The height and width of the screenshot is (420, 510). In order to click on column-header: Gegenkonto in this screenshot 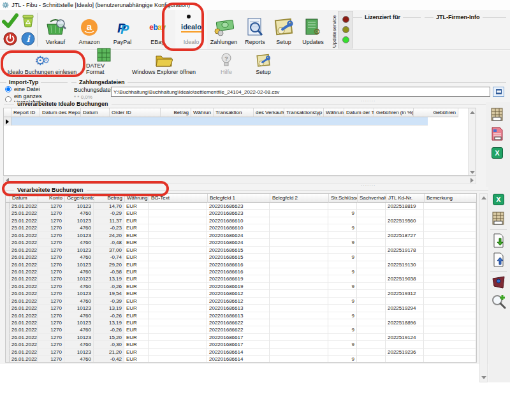, I will do `click(80, 198)`.